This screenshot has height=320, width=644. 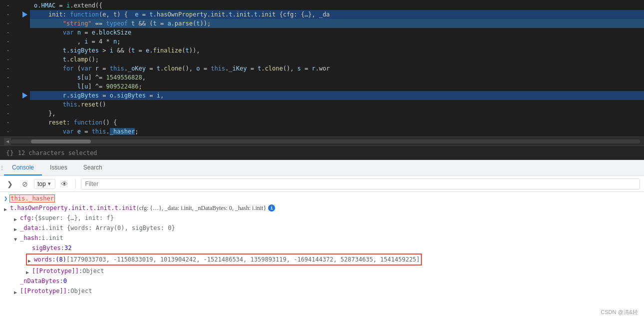 What do you see at coordinates (325, 142) in the screenshot?
I see `scrollbar-track` at bounding box center [325, 142].